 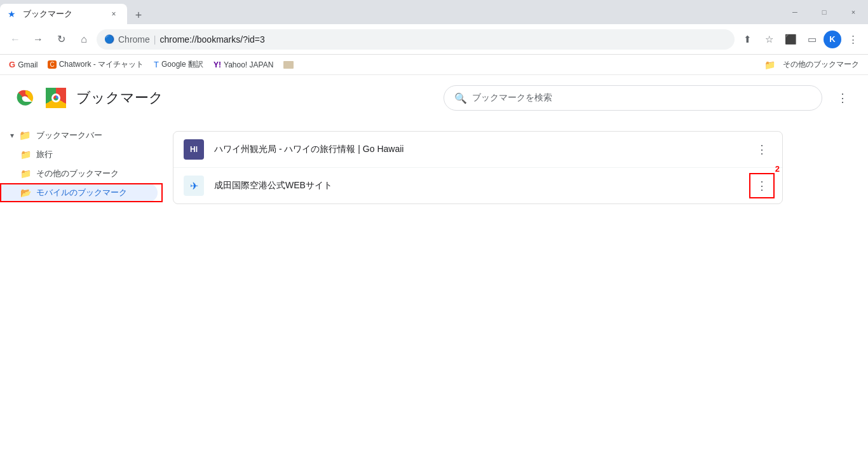 What do you see at coordinates (64, 14) in the screenshot?
I see `active-tab: ★ ブックマーク ×` at bounding box center [64, 14].